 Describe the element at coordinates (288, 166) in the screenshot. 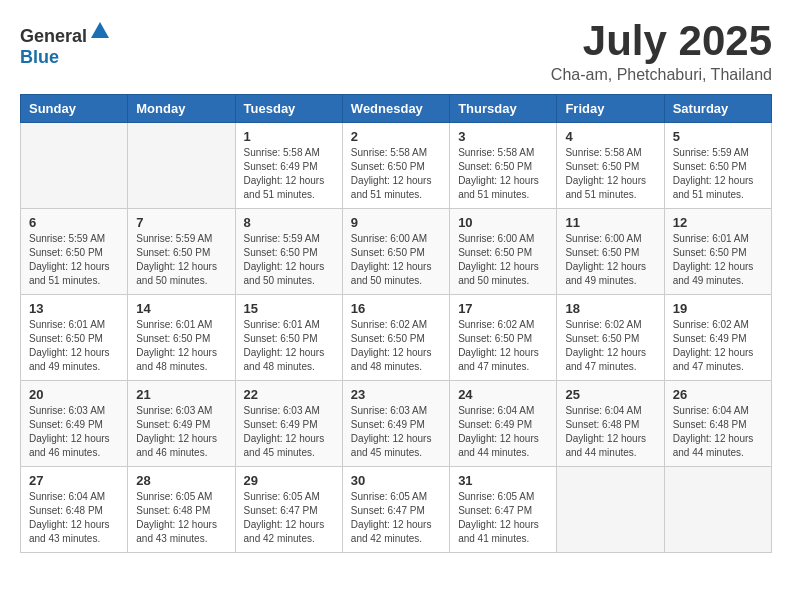

I see `calendar-cell: 1Sunrise: 5:58 AM Sunset: 6:49 PM Daylig…` at that location.